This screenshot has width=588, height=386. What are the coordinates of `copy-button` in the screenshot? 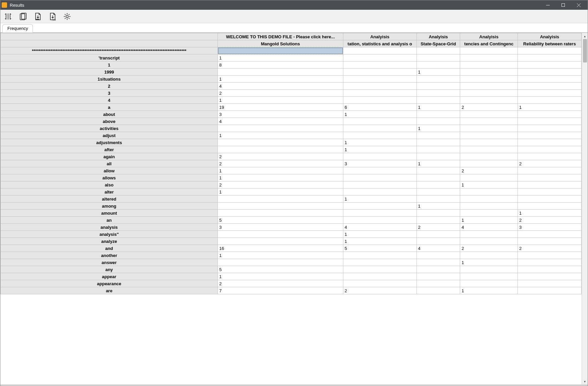 It's located at (23, 16).